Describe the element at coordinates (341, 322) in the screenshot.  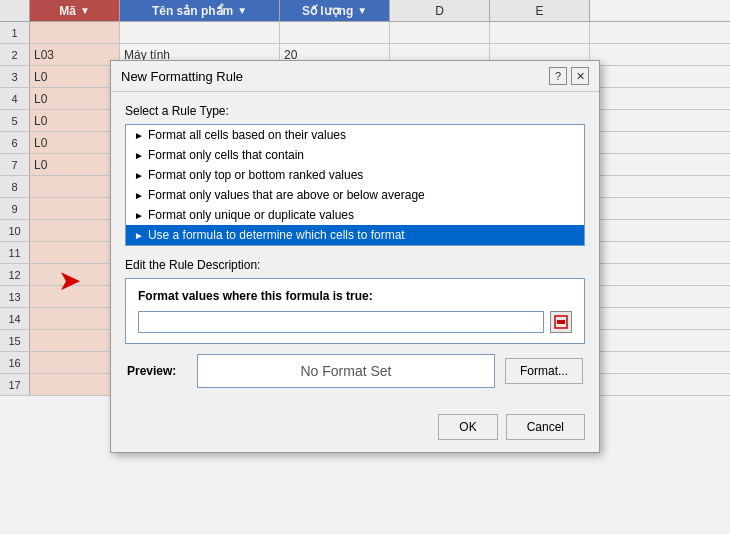
I see `formula-input` at that location.